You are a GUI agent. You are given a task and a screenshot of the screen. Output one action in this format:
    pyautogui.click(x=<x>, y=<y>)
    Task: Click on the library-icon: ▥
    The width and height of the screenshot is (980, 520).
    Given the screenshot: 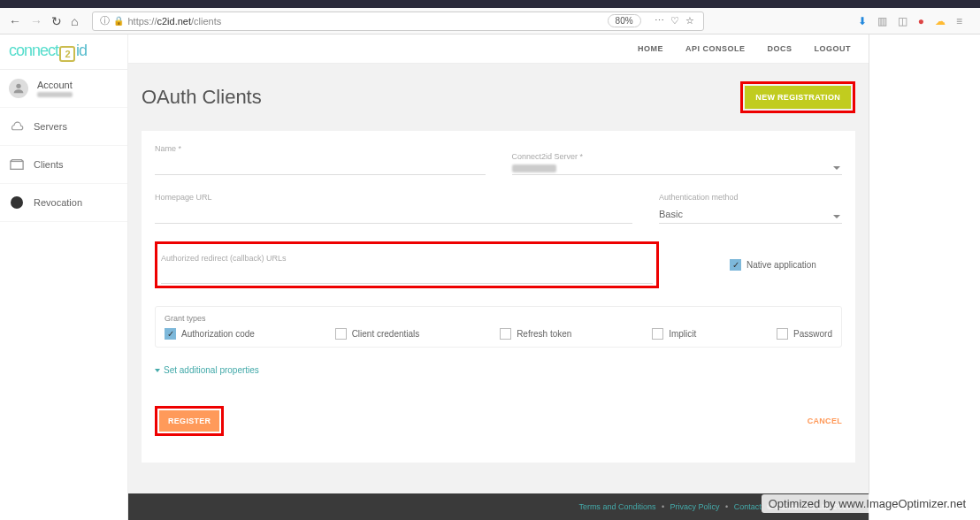 What is the action you would take?
    pyautogui.click(x=883, y=21)
    